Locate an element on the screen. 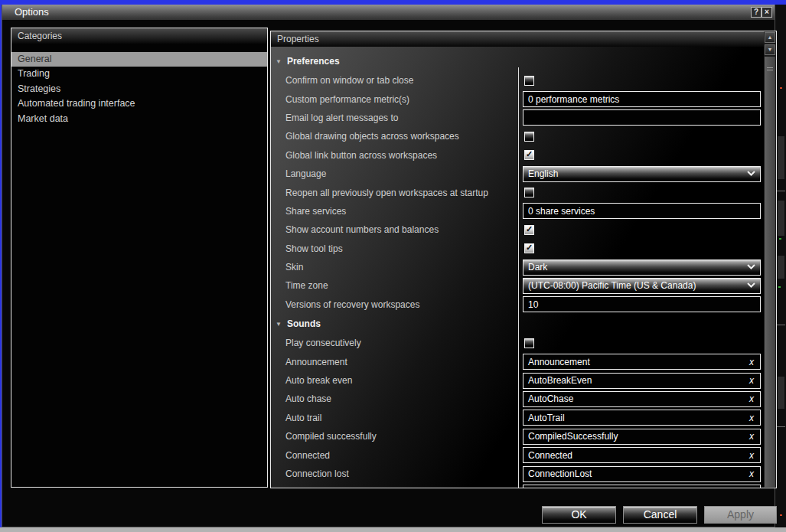 This screenshot has height=532, width=786. properties-scrollbar: ▲ ▼ is located at coordinates (770, 259).